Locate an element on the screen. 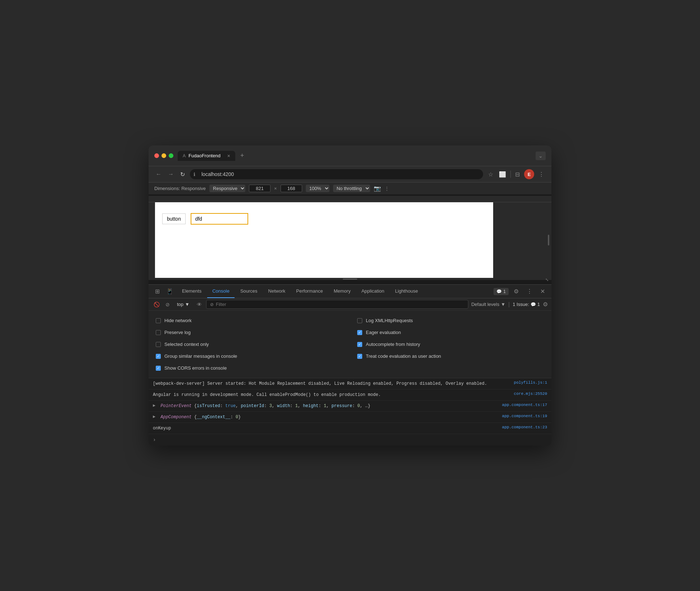 The width and height of the screenshot is (700, 591). clear-console-button: 🚫 is located at coordinates (157, 304).